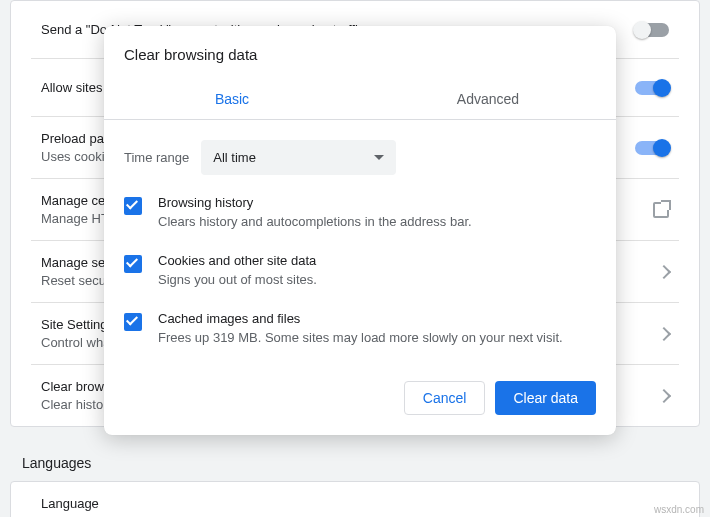  Describe the element at coordinates (315, 202) in the screenshot. I see `option-title: Browsing history` at that location.